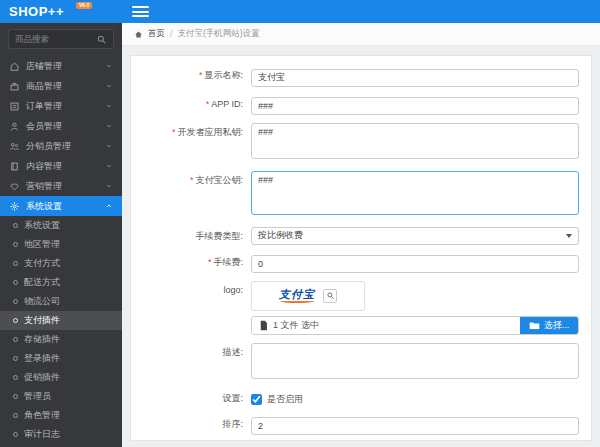 The image size is (600, 447). I want to click on private-key-row: *开发者应用私钥: ###, so click(355, 143).